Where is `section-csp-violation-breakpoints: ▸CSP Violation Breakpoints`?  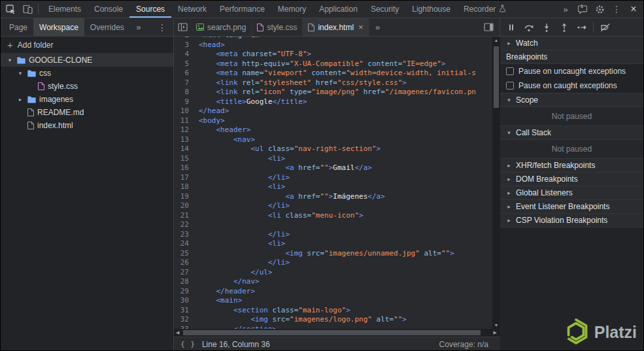 section-csp-violation-breakpoints: ▸CSP Violation Breakpoints is located at coordinates (571, 221).